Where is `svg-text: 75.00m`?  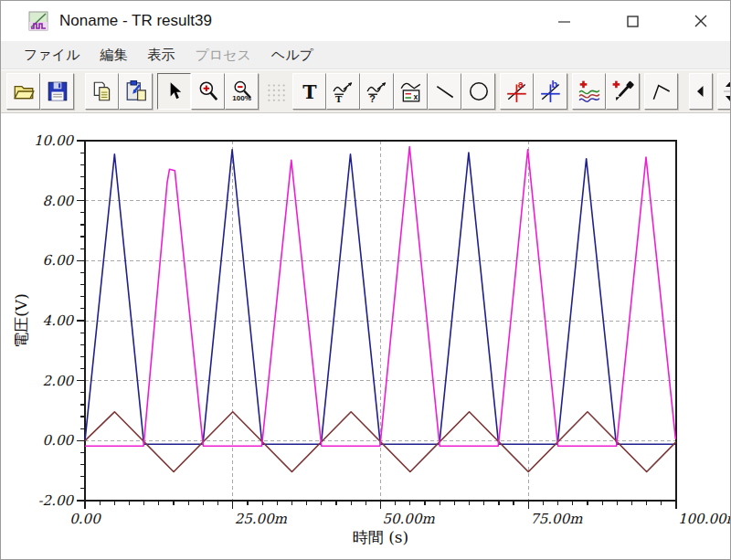 svg-text: 75.00m is located at coordinates (556, 519).